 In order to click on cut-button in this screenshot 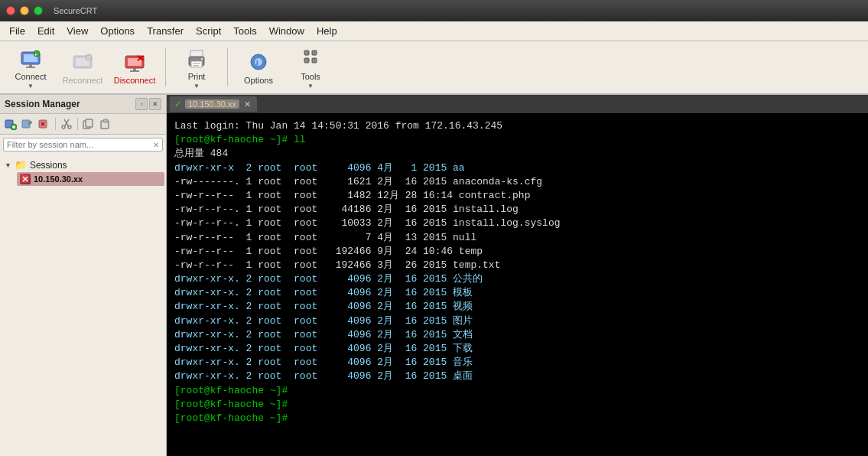, I will do `click(67, 124)`.